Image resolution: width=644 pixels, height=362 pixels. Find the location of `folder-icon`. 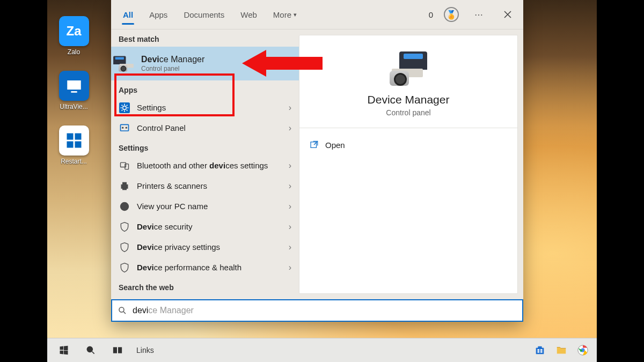

folder-icon is located at coordinates (561, 350).